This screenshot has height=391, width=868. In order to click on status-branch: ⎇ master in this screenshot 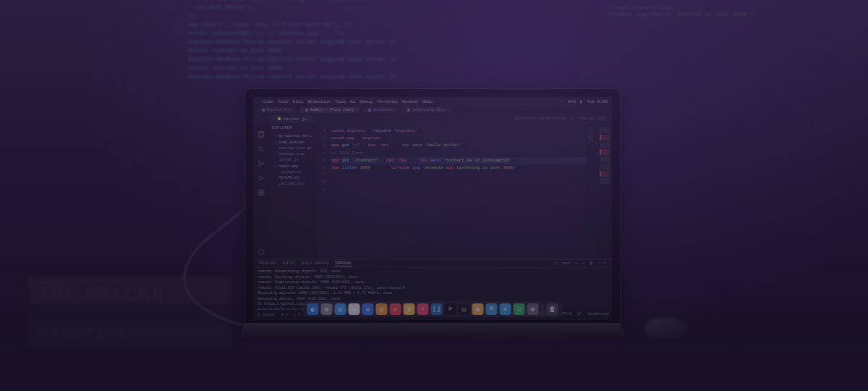, I will do `click(266, 314)`.